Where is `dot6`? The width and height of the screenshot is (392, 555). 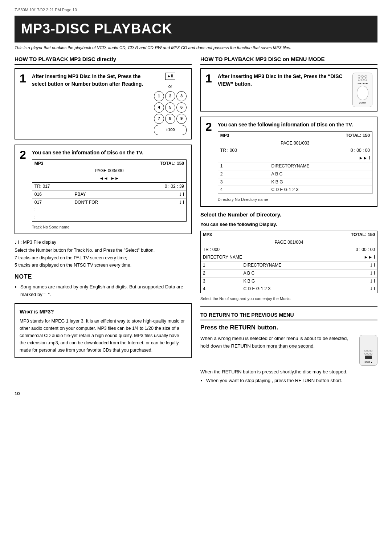
dot6 is located at coordinates (366, 80).